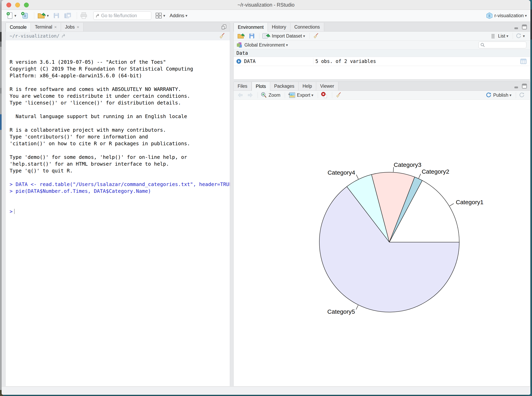  I want to click on plots-toolbar: Zoom Export ▾, so click(382, 95).